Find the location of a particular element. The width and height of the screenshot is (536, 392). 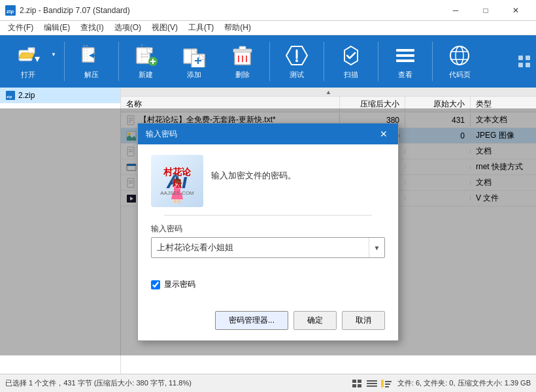

dialog-spacer is located at coordinates (268, 272).